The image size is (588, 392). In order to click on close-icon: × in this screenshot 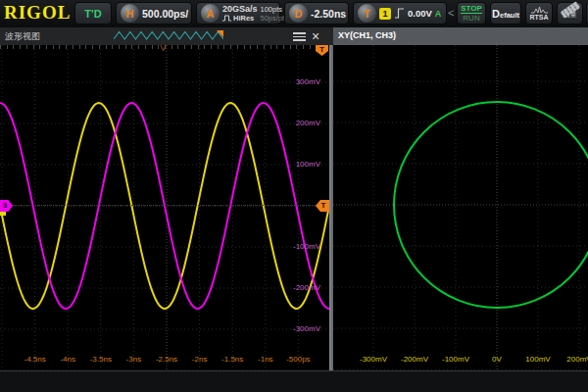, I will do `click(316, 36)`.